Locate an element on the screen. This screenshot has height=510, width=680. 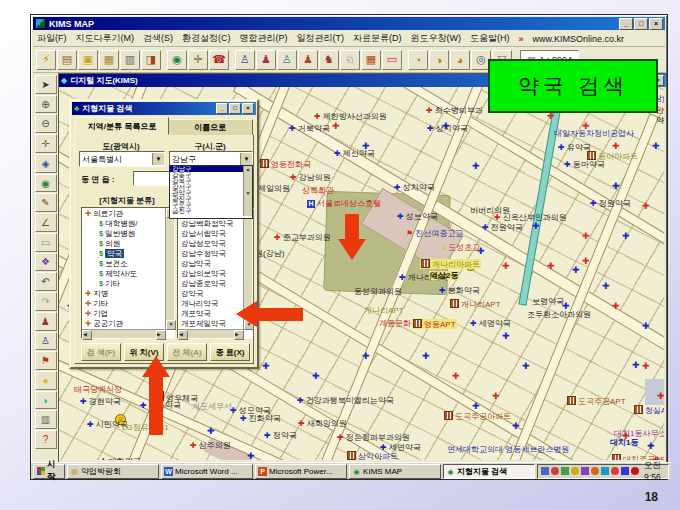
flag-tool-icon: ⚑ is located at coordinates (46, 360).